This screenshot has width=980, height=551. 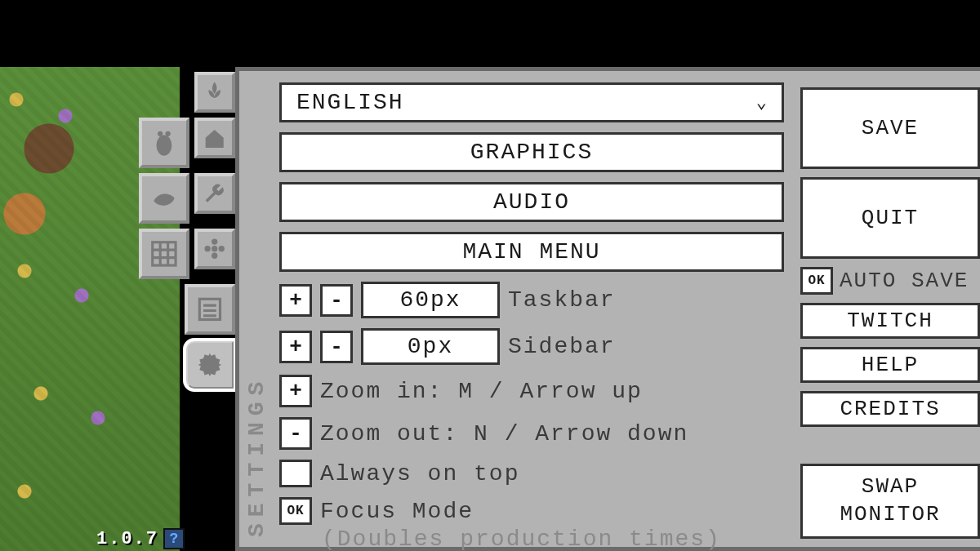 What do you see at coordinates (210, 309) in the screenshot?
I see `list-icon` at bounding box center [210, 309].